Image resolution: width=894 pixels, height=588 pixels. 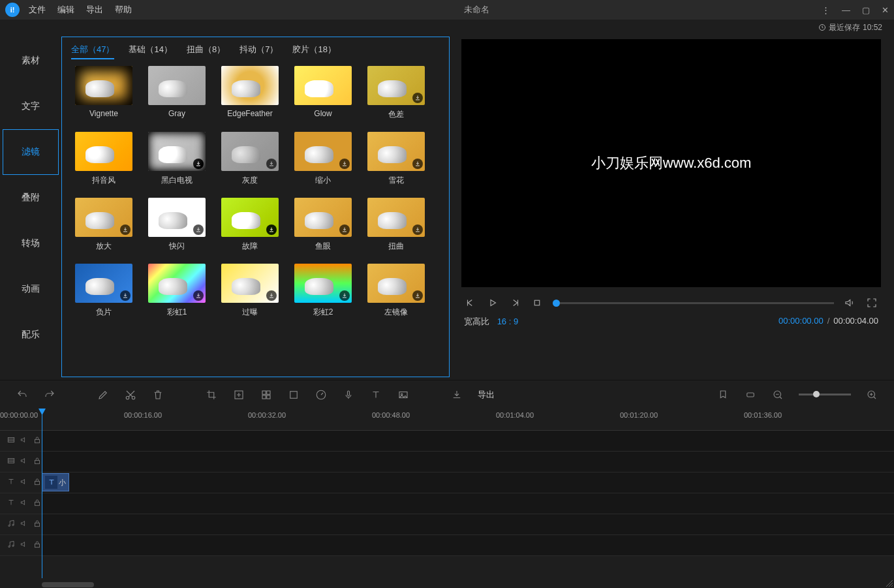 What do you see at coordinates (826, 10) in the screenshot?
I see `more-icon: ⋮` at bounding box center [826, 10].